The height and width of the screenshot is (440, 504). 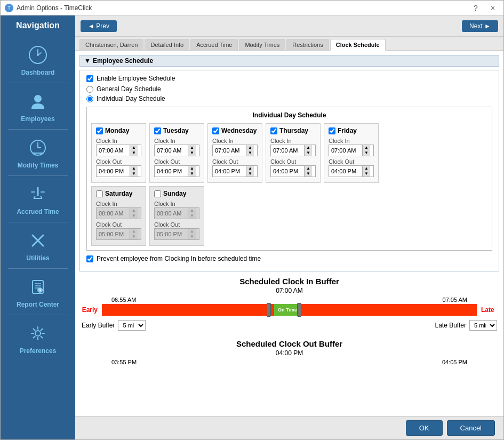 I want to click on clock-in-input-tuesday, so click(x=171, y=150).